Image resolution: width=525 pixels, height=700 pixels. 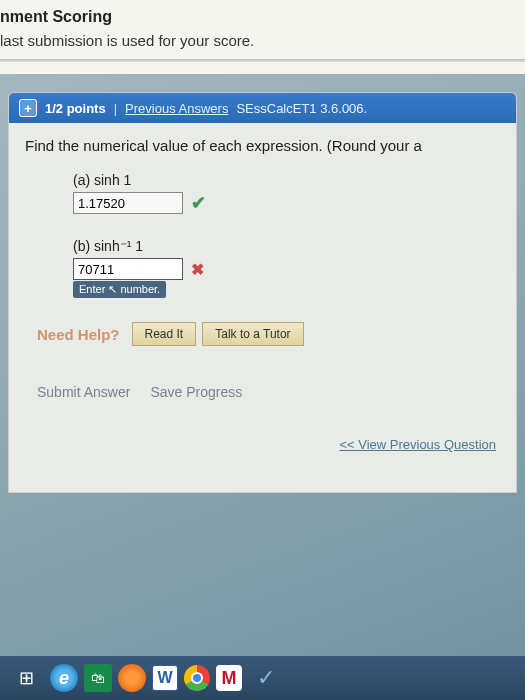 What do you see at coordinates (98, 678) in the screenshot?
I see `store-icon: 🛍` at bounding box center [98, 678].